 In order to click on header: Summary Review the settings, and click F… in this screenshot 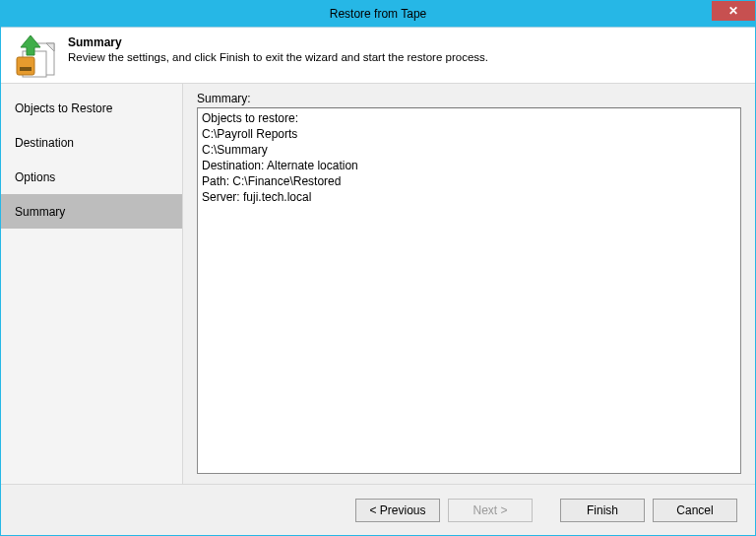, I will do `click(378, 55)`.